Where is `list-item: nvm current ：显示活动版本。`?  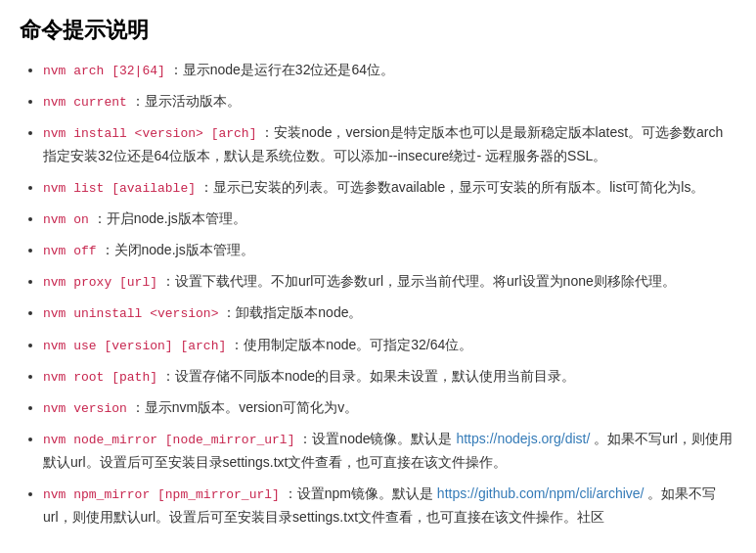 list-item: nvm current ：显示活动版本。 is located at coordinates (389, 102).